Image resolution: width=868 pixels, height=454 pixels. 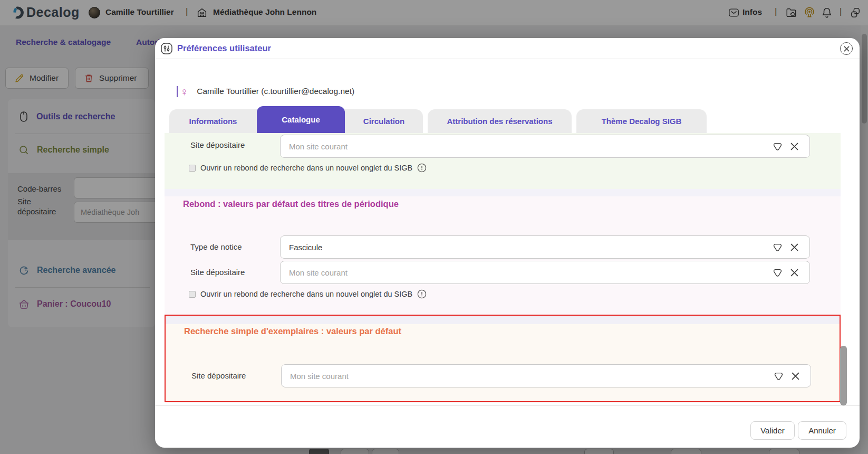 I want to click on confirm-button: Valider, so click(x=773, y=431).